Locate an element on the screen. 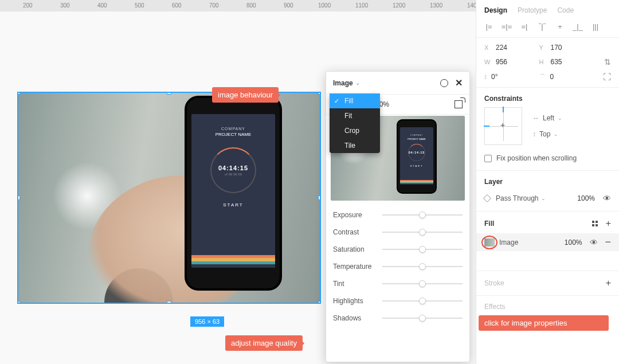 Image resolution: width=619 pixels, height=364 pixels. resize-handle-bm is located at coordinates (169, 303).